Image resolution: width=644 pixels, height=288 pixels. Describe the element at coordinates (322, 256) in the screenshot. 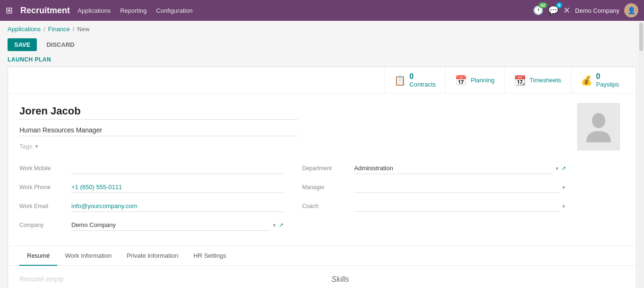

I see `tabs-bar: Resumé Work Information Private Informat…` at that location.